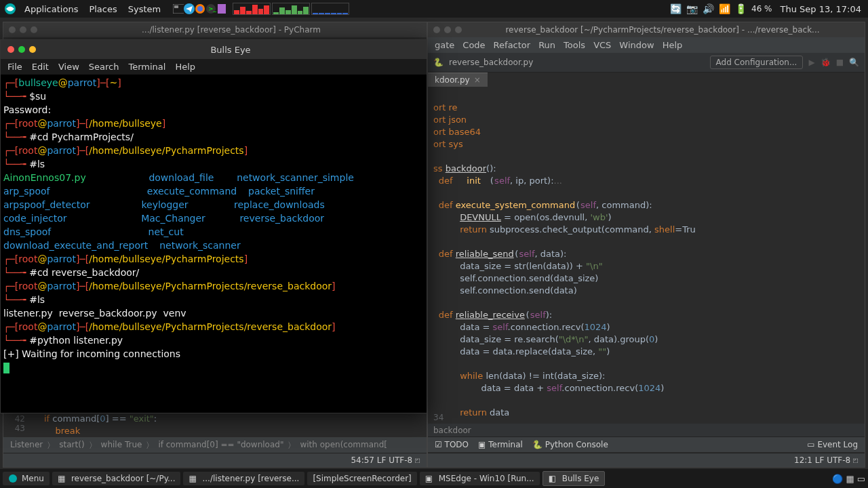 Image resolution: width=868 pixels, height=488 pixels. Describe the element at coordinates (757, 62) in the screenshot. I see `add-configuration-button: Add Configuration...` at that location.